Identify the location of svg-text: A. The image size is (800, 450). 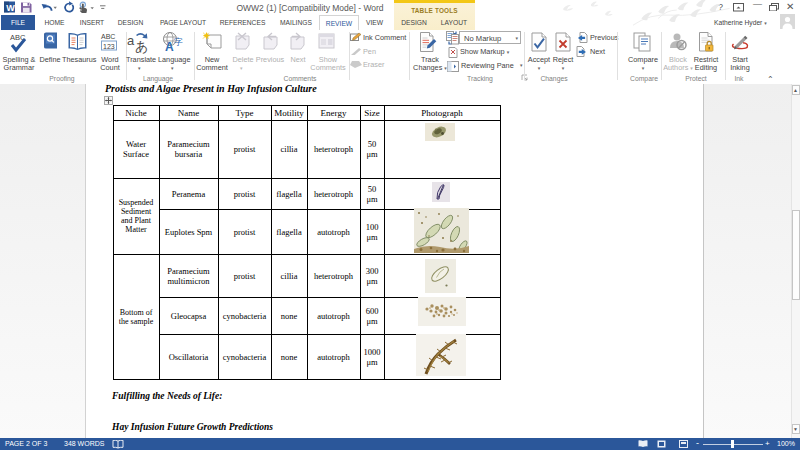
(170, 47).